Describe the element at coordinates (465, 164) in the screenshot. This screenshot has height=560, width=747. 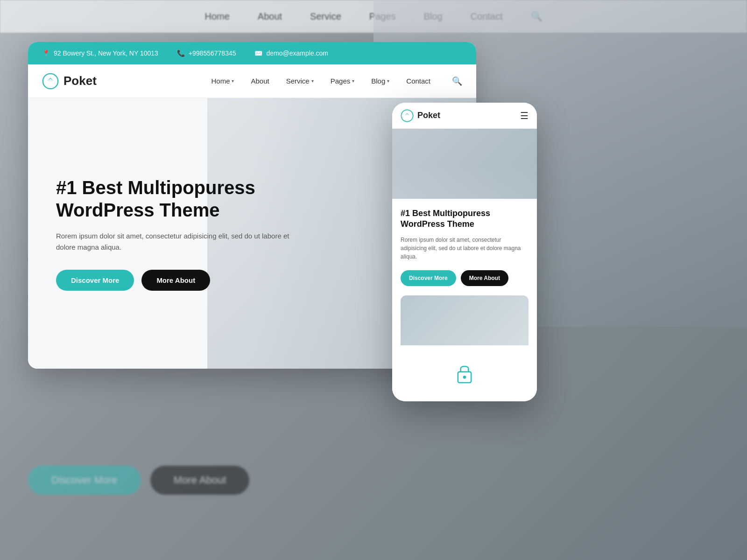
I see `mobile-hero-image-overlay` at that location.